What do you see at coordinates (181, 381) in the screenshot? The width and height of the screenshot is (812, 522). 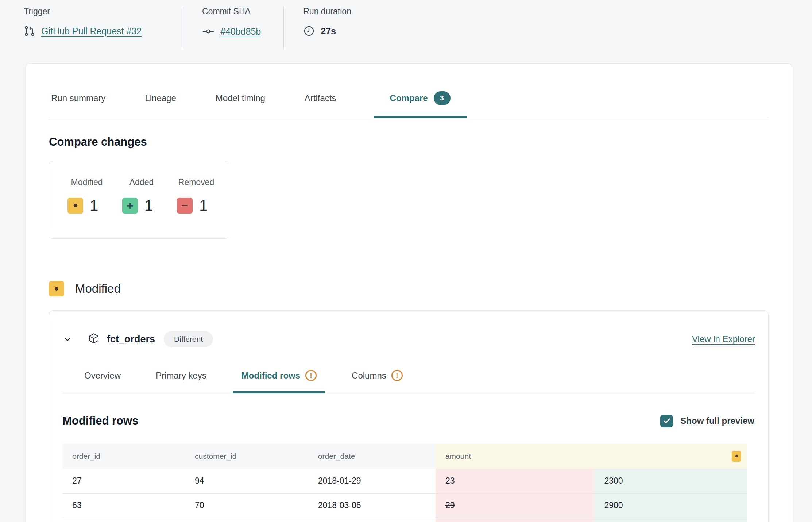 I see `tab-primary-keys: Primary keys` at bounding box center [181, 381].